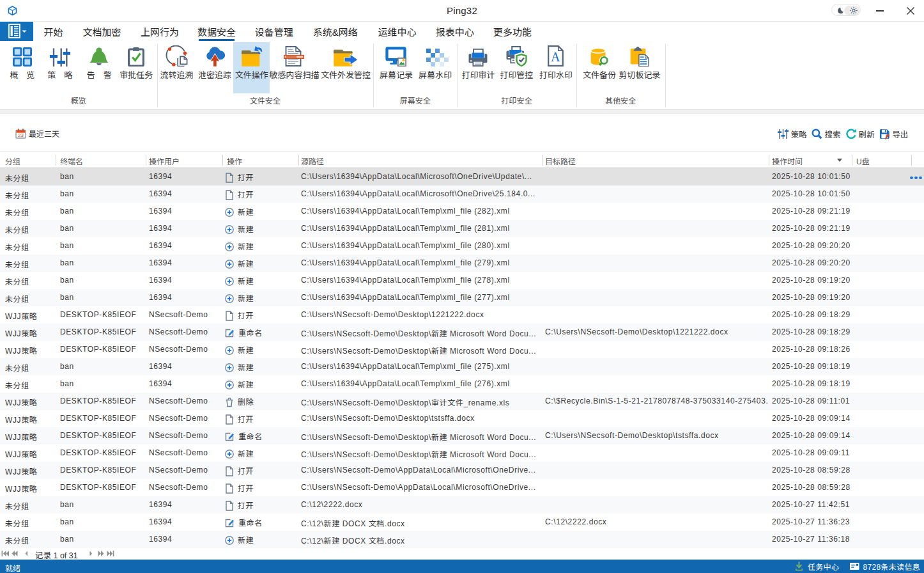 This screenshot has height=573, width=924. What do you see at coordinates (20, 136) in the screenshot?
I see `svg-text: 23` at bounding box center [20, 136].